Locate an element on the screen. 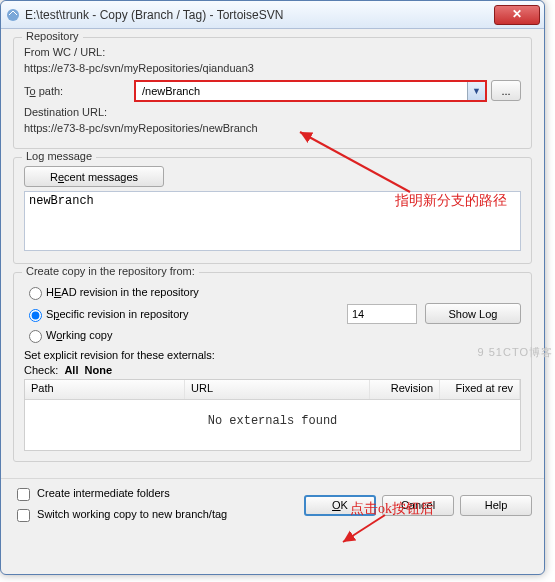 The width and height of the screenshot is (555, 582). externals-label: Set explicit revision for these external… is located at coordinates (272, 355).